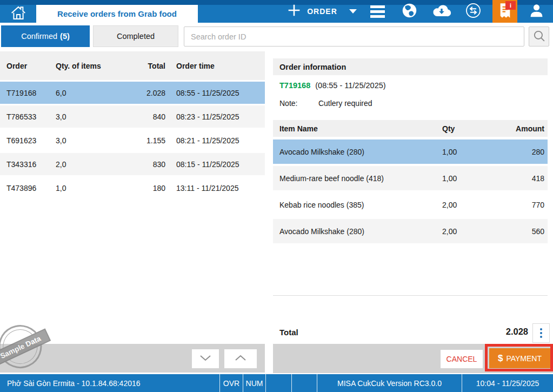 Image resolution: width=553 pixels, height=392 pixels. What do you see at coordinates (390, 383) in the screenshot?
I see `status-app-version: MISA CukCuk Version RC3.0.0` at bounding box center [390, 383].